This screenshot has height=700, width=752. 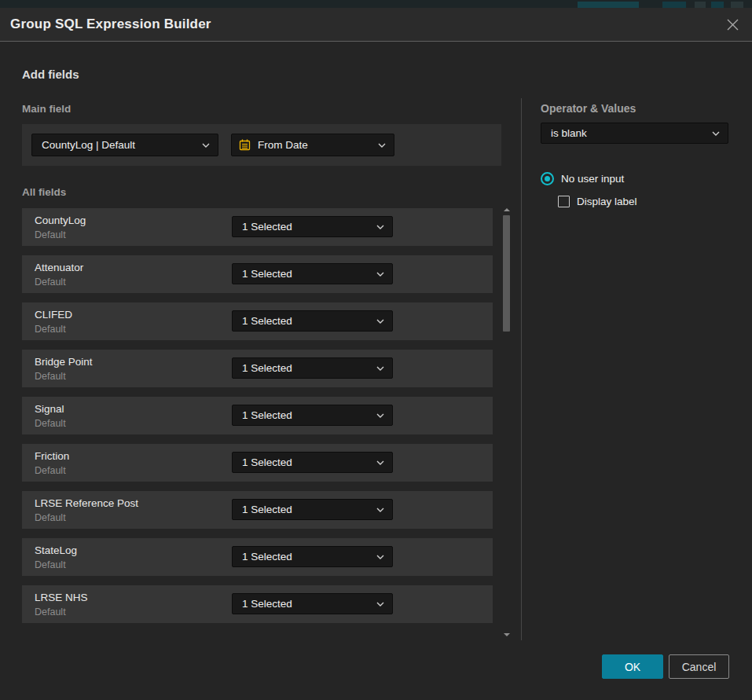 I want to click on fields-list-scrollbar, so click(x=507, y=423).